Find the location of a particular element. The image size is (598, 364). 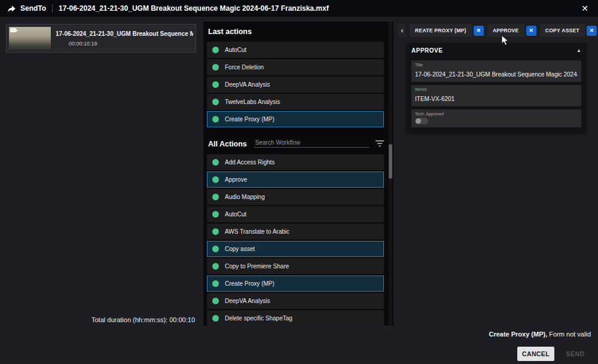

toggle-knob is located at coordinates (419, 121).